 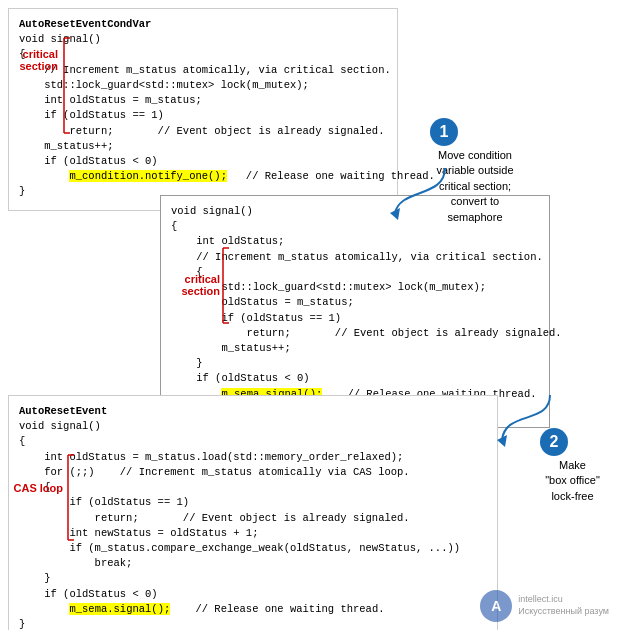 What do you see at coordinates (148, 176) in the screenshot?
I see `highlight-top: m_condition.notify_one();` at bounding box center [148, 176].